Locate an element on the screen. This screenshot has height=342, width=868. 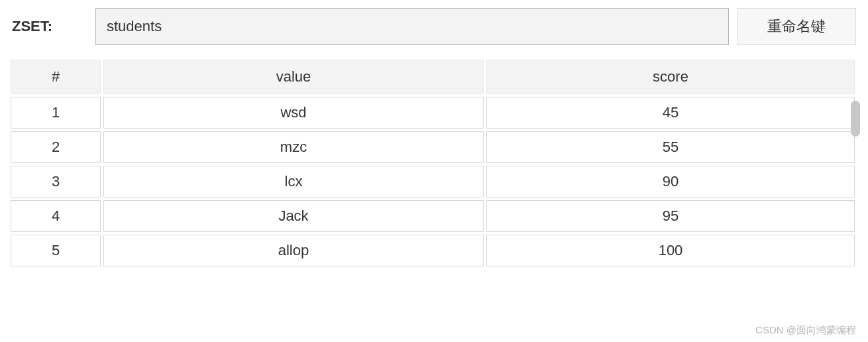
column-header-score: score is located at coordinates (671, 77).